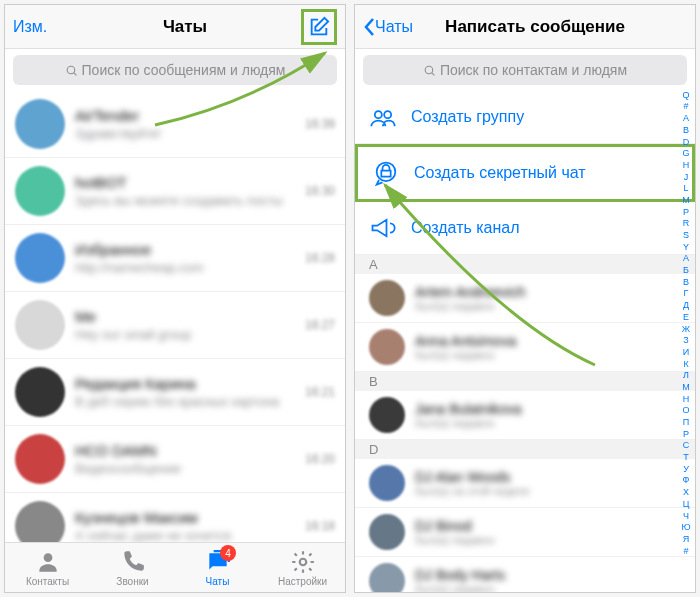 This screenshot has height=597, width=700. What do you see at coordinates (48, 582) in the screenshot?
I see `tab-label: Контакты` at bounding box center [48, 582].